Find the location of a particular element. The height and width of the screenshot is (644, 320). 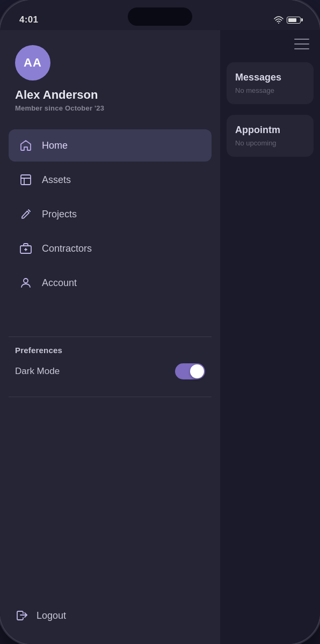

preferences-label: Preferences is located at coordinates (110, 350).